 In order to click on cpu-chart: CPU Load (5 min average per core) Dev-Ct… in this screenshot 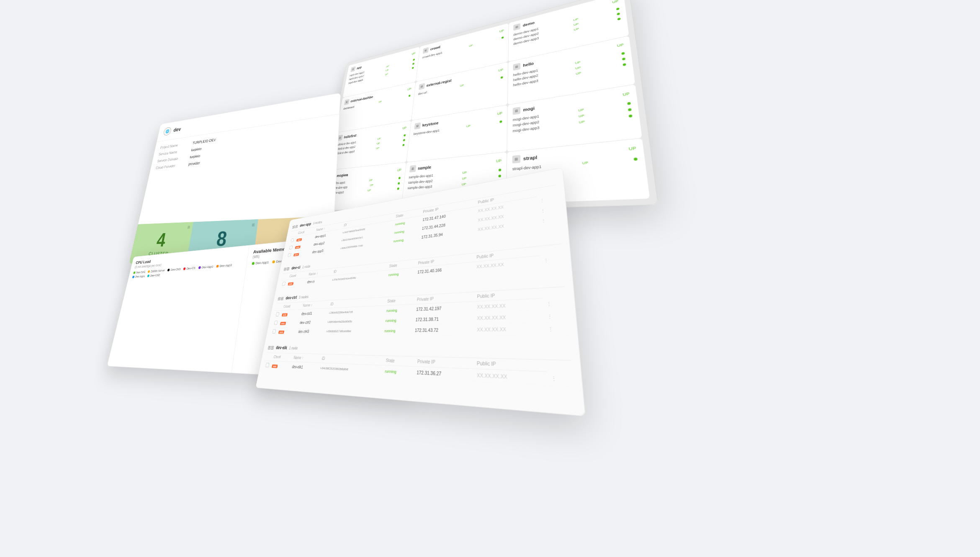, I will do `click(178, 309)`.